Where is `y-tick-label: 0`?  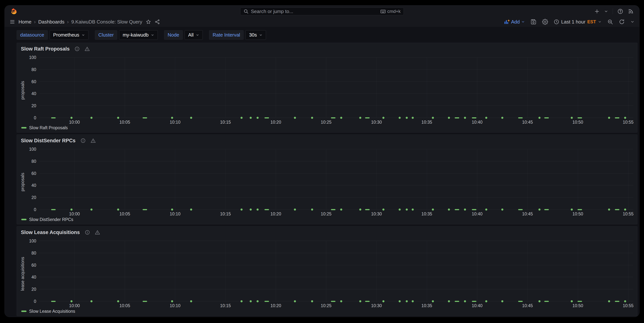 y-tick-label: 0 is located at coordinates (35, 210).